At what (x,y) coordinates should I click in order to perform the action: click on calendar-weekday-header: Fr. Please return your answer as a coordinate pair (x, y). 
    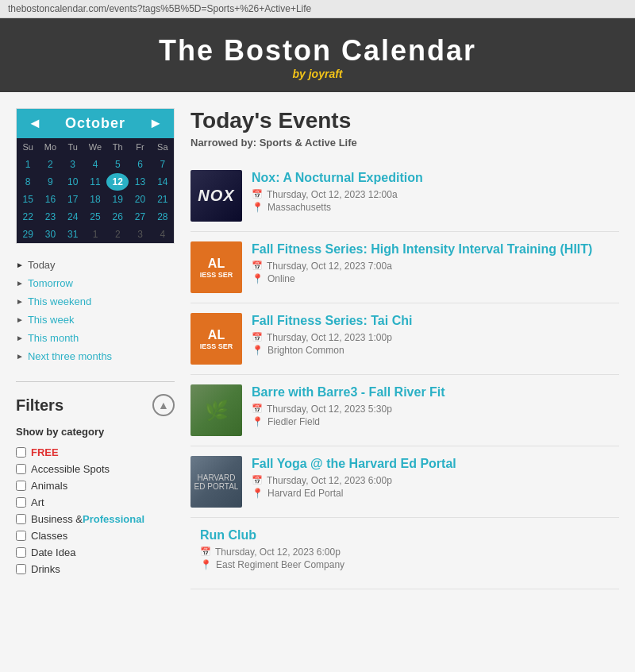
    Looking at the image, I should click on (140, 147).